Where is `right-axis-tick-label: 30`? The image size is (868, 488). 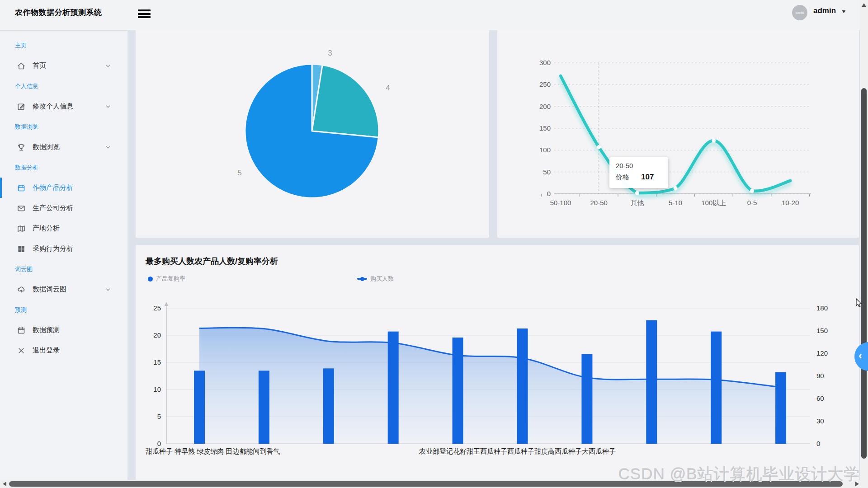 right-axis-tick-label: 30 is located at coordinates (820, 421).